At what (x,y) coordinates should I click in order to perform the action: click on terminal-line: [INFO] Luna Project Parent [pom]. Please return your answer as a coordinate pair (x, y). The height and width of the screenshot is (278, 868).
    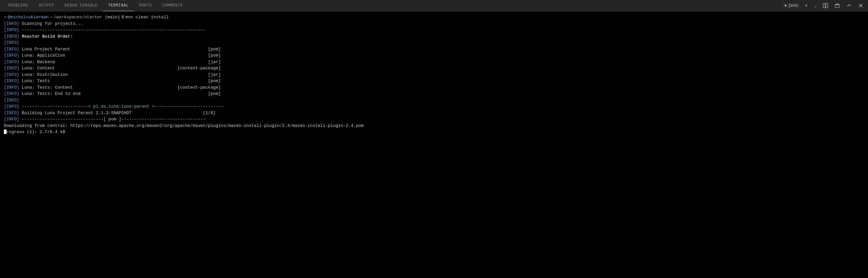
    Looking at the image, I should click on (434, 49).